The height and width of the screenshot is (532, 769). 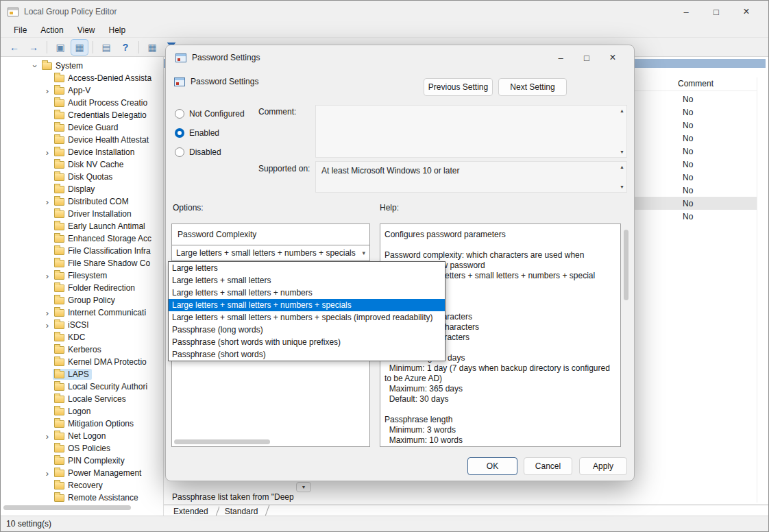 What do you see at coordinates (82, 226) in the screenshot?
I see `tree-item-early-launch-antimal: Early Launch Antimal` at bounding box center [82, 226].